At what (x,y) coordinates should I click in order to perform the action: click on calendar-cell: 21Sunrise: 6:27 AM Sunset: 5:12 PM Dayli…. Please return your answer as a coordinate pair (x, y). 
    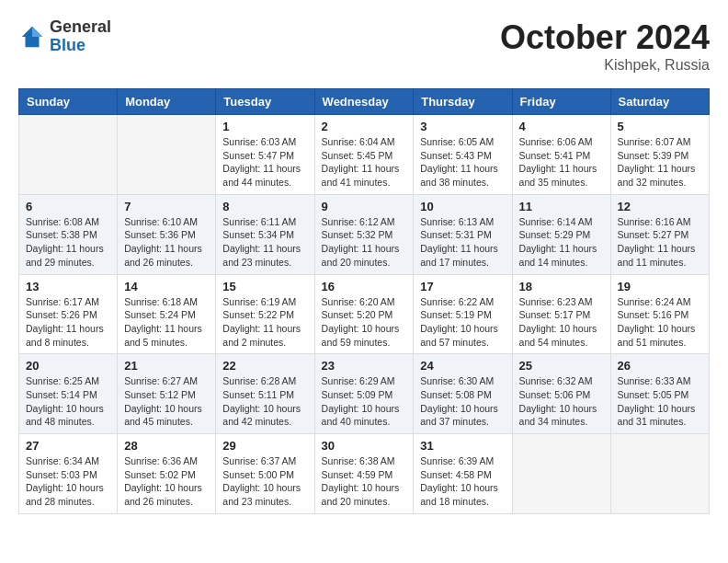
    Looking at the image, I should click on (167, 394).